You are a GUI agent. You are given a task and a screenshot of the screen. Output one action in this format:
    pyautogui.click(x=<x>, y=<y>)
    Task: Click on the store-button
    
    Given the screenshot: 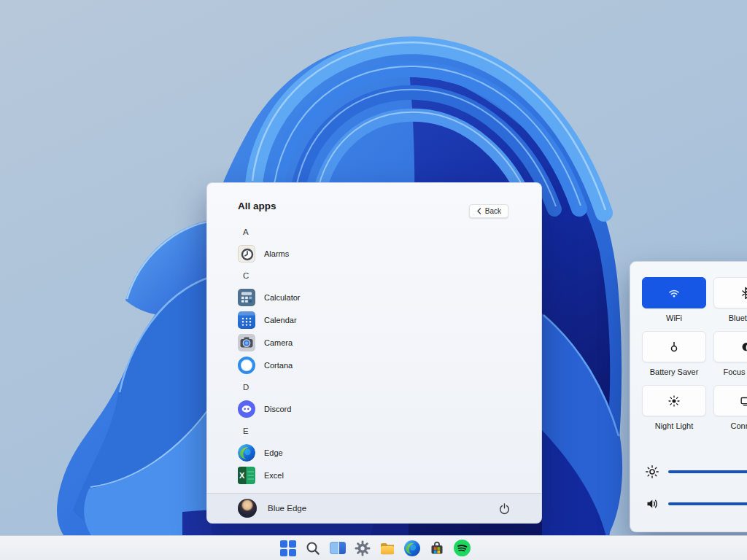 What is the action you would take?
    pyautogui.click(x=437, y=548)
    